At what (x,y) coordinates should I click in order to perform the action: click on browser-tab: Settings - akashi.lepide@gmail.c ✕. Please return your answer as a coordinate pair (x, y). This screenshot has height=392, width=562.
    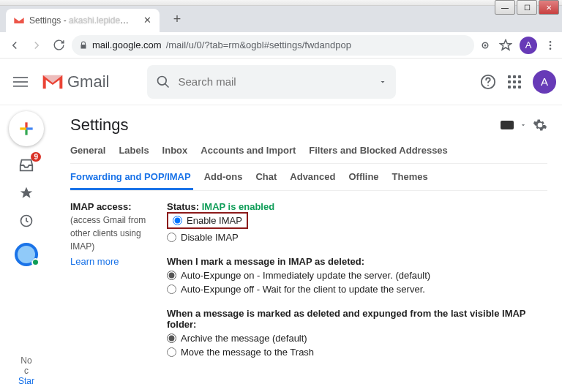
    Looking at the image, I should click on (83, 20).